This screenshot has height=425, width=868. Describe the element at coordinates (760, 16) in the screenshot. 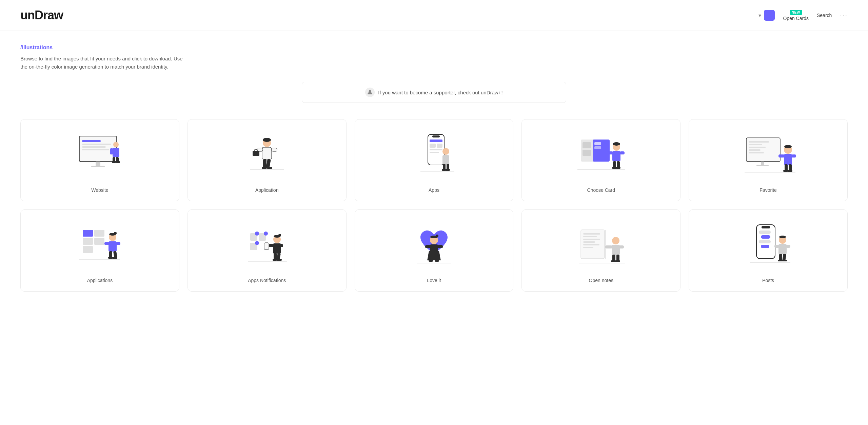

I see `chevron-down-icon: ▾` at that location.